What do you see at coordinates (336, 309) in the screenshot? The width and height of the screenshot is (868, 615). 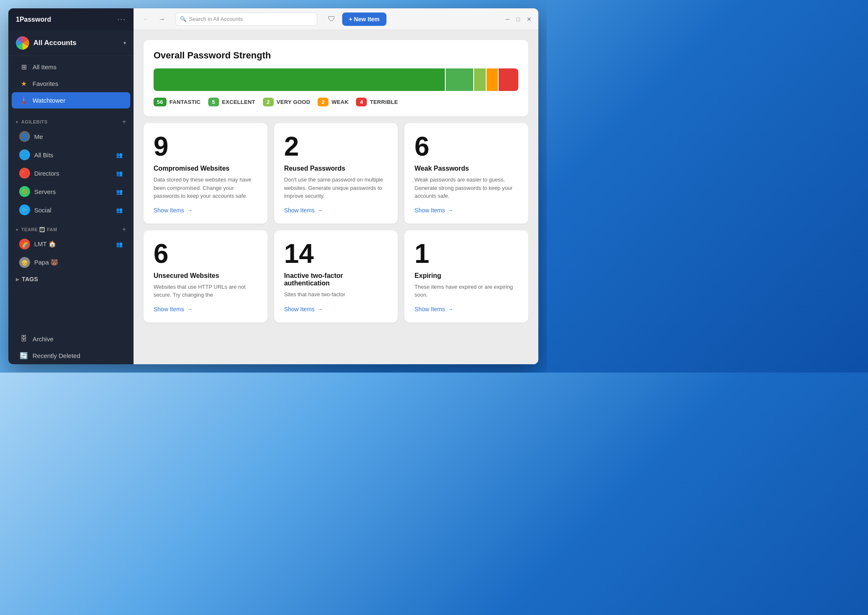 I see `show-items-inactive-2fa: Show Items →` at bounding box center [336, 309].